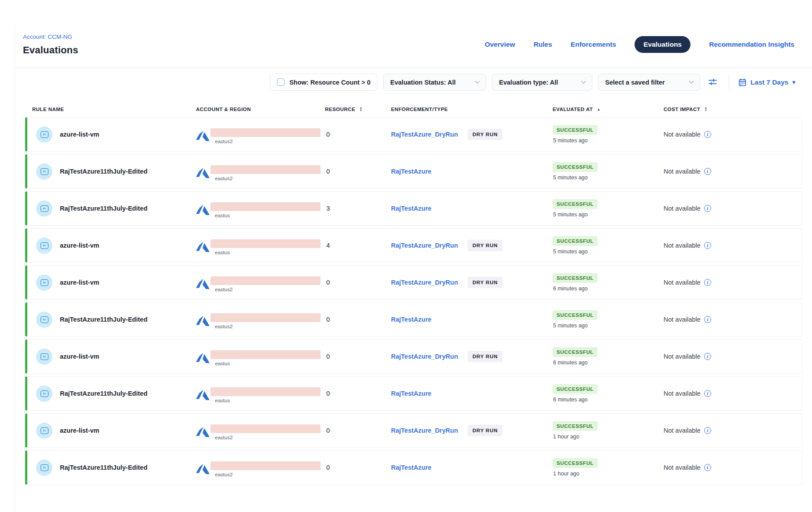  Describe the element at coordinates (485, 245) in the screenshot. I see `dry-run-badge: DRY RUN` at that location.